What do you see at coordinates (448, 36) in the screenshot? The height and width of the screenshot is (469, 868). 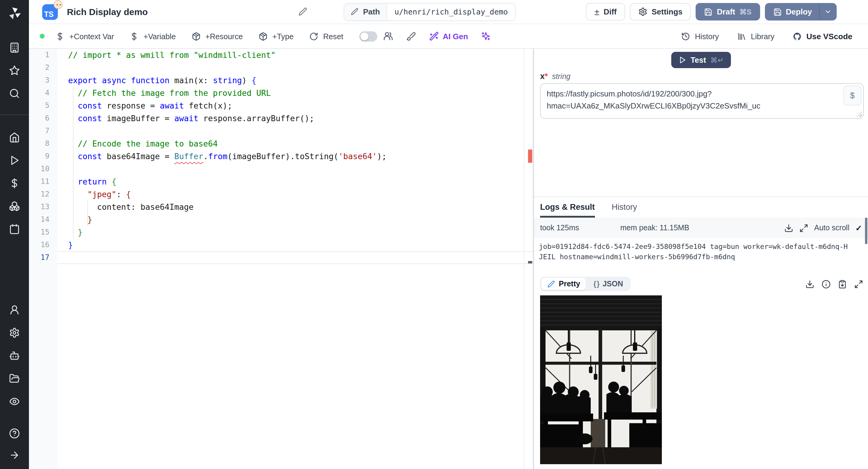 I see `ai-gen-button: AI Gen` at bounding box center [448, 36].